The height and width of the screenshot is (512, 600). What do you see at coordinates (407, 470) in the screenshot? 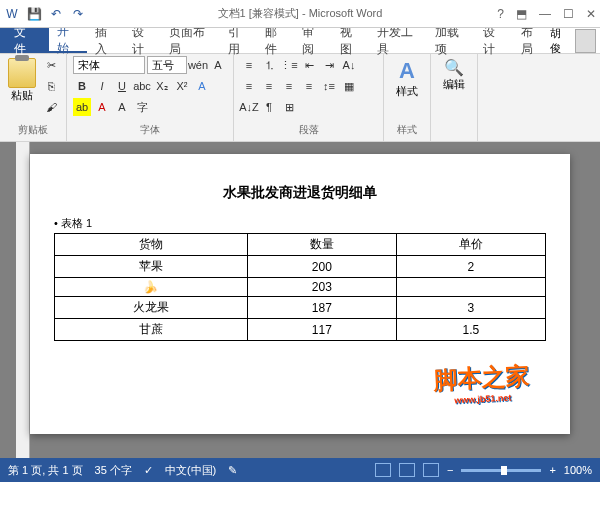
I see `view-read-icon` at bounding box center [407, 470].